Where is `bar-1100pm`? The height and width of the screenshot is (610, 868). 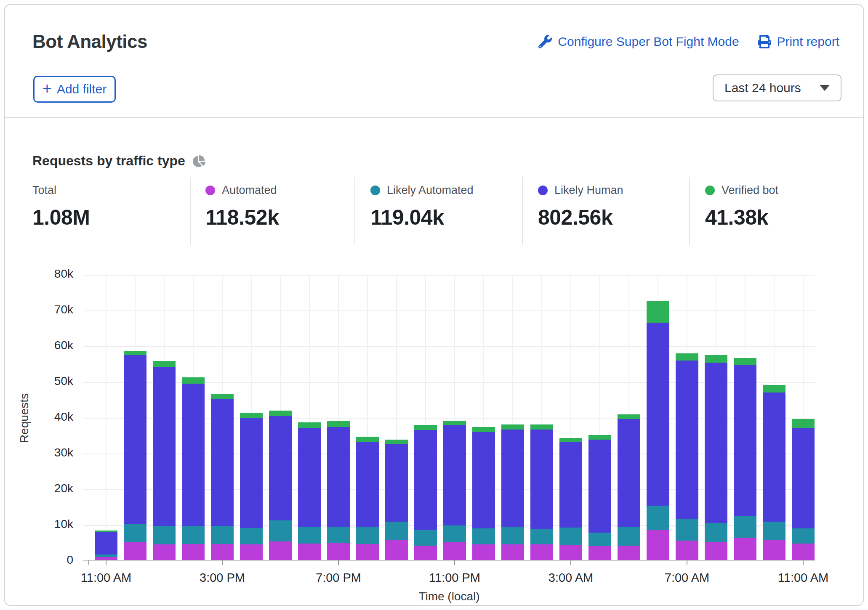
bar-1100pm is located at coordinates (455, 491).